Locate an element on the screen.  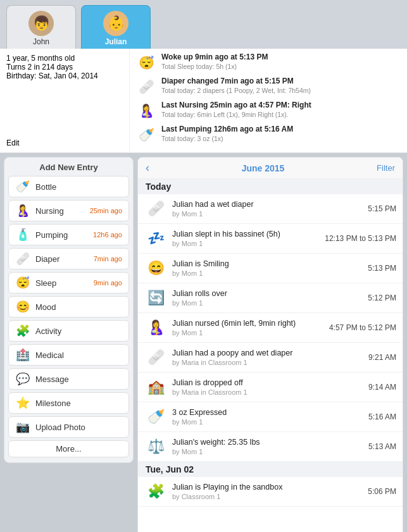
entry-ago: 7min ago is located at coordinates (108, 259).